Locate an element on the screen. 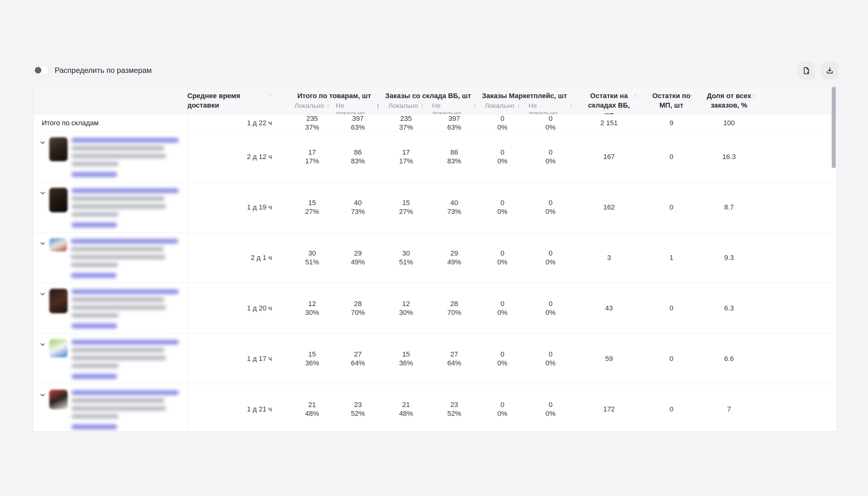 Image resolution: width=868 pixels, height=496 pixels. header-totals-group: Итого по товарам, шт is located at coordinates (334, 94).